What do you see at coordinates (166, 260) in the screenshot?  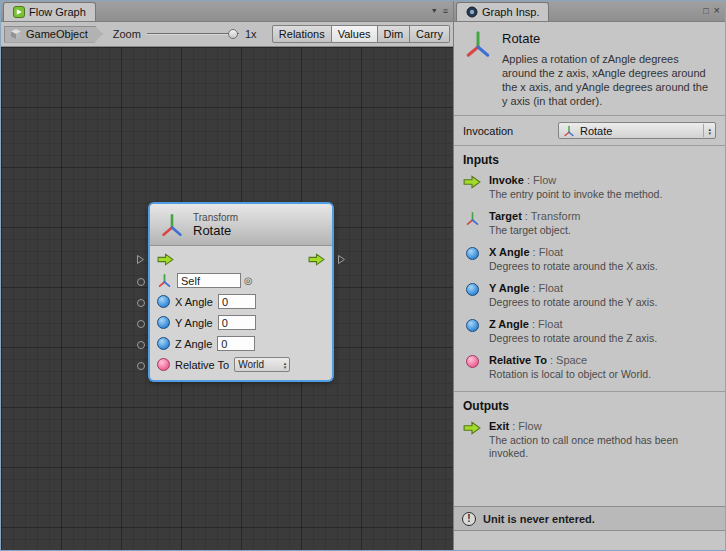 I see `invoke-port` at bounding box center [166, 260].